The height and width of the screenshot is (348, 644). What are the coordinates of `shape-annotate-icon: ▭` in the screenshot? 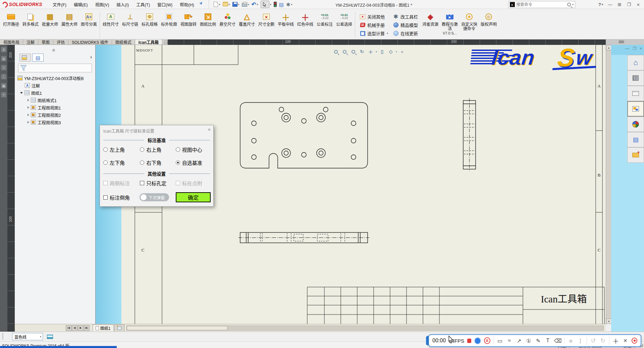 It's located at (500, 341).